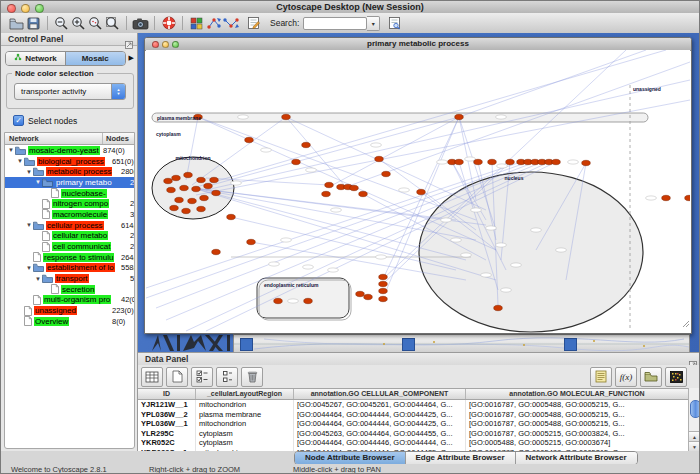 This screenshot has width=700, height=474. I want to click on tab-mosaic: Mosaic, so click(95, 58).